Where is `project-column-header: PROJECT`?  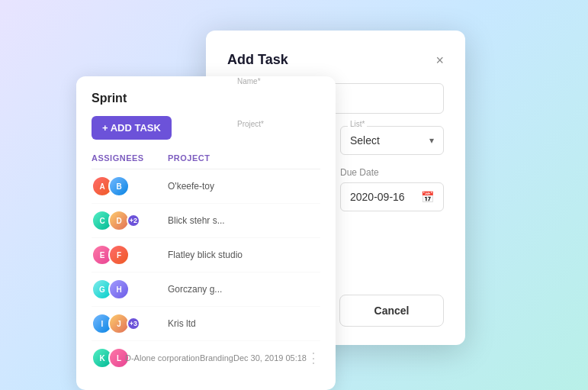
project-column-header: PROJECT is located at coordinates (244, 158).